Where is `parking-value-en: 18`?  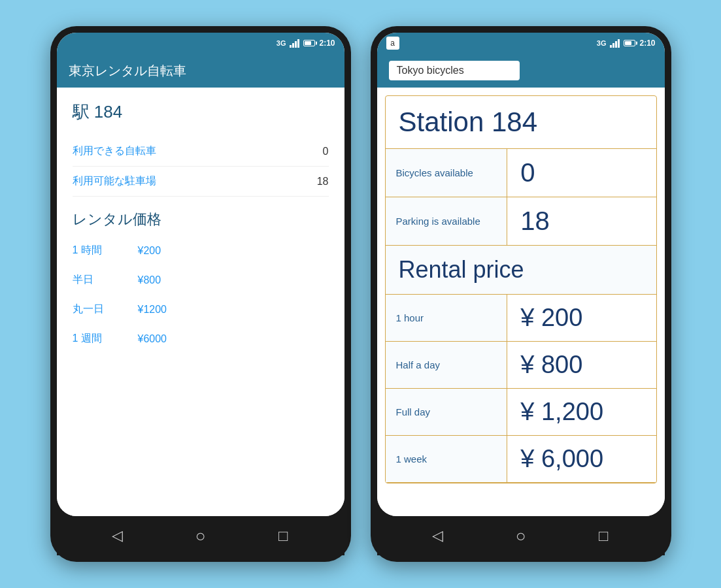
parking-value-en: 18 is located at coordinates (582, 221).